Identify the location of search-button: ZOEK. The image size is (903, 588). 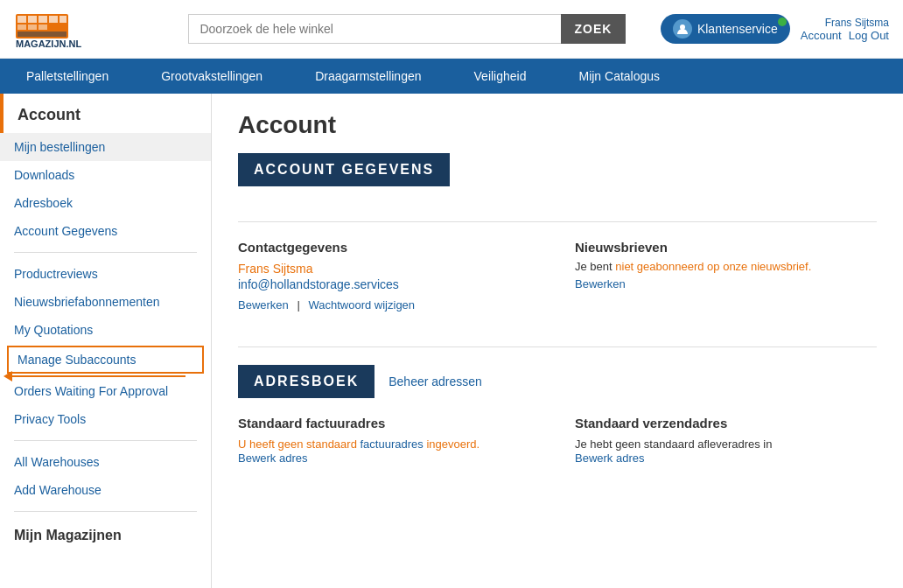
(593, 29).